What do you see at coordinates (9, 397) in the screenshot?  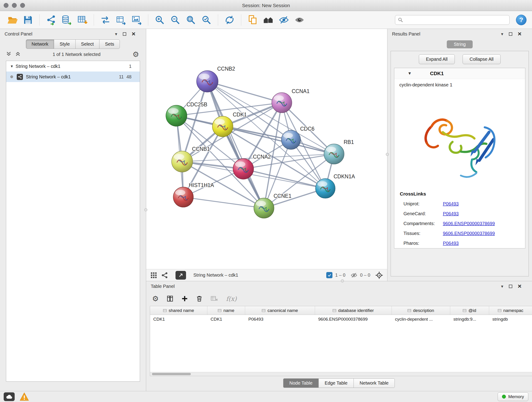 I see `cloud-button` at bounding box center [9, 397].